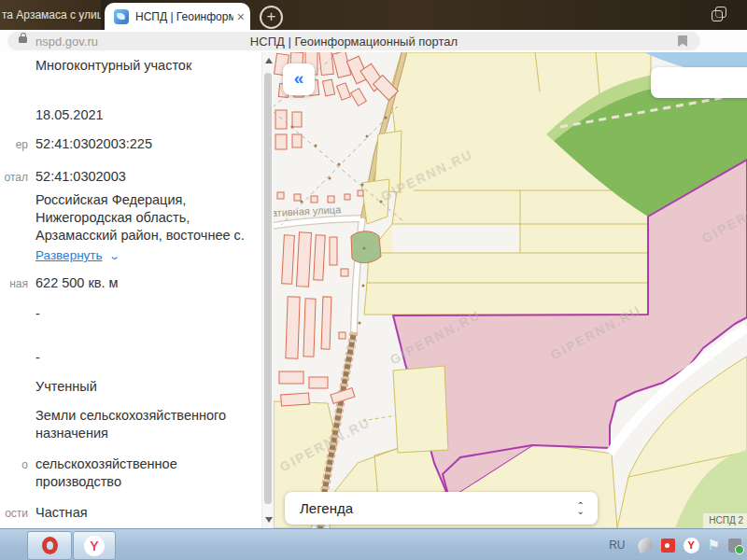  I want to click on scroll-down-icon, so click(269, 520).